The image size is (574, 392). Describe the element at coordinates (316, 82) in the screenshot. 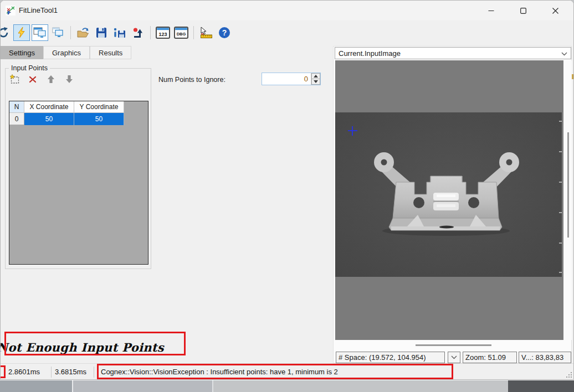

I see `spinner-down-button` at that location.